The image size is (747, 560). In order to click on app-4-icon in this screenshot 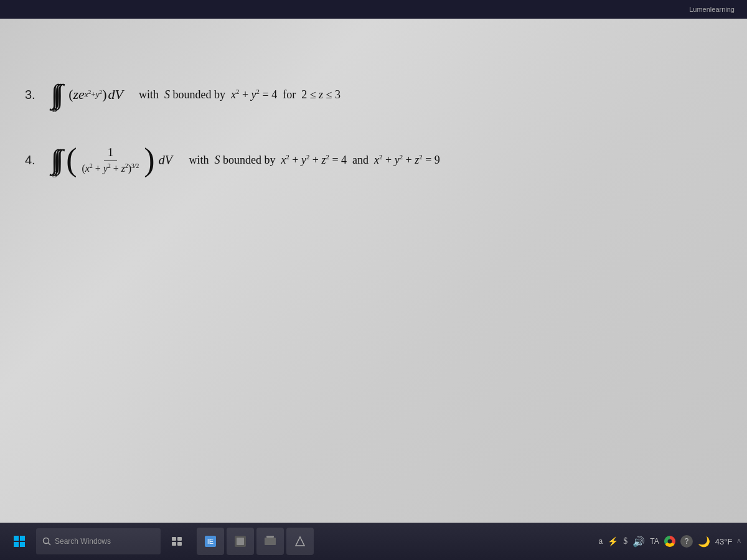, I will do `click(300, 541)`.